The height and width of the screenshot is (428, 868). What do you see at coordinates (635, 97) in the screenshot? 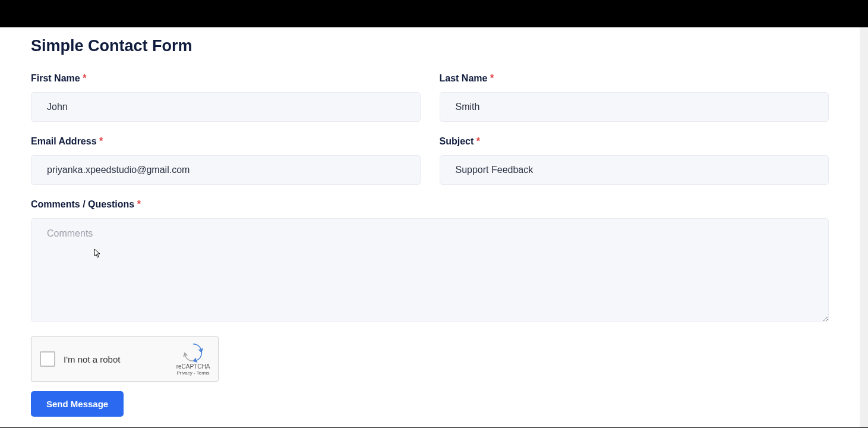
I see `last-name-group: Last Name *` at bounding box center [635, 97].